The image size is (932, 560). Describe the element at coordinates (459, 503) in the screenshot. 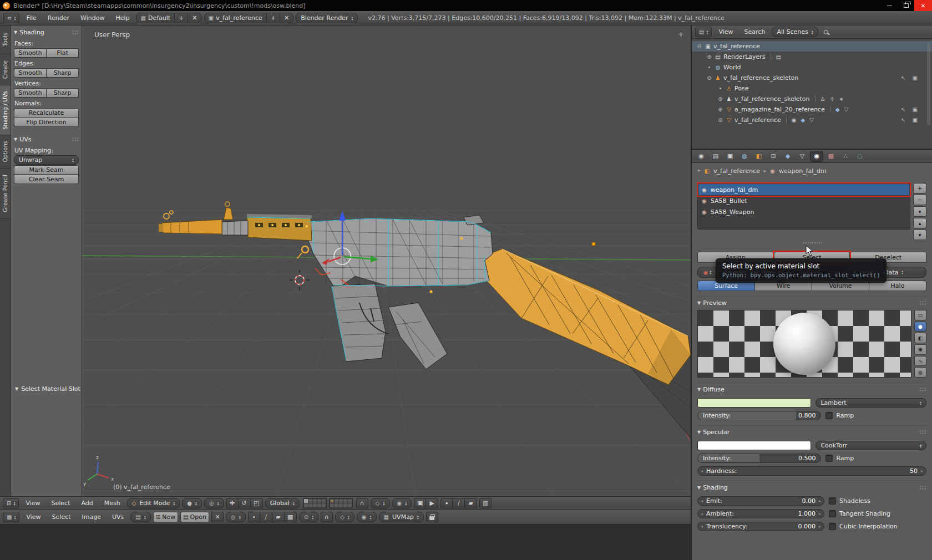

I see `edge-select-button: ∕` at that location.